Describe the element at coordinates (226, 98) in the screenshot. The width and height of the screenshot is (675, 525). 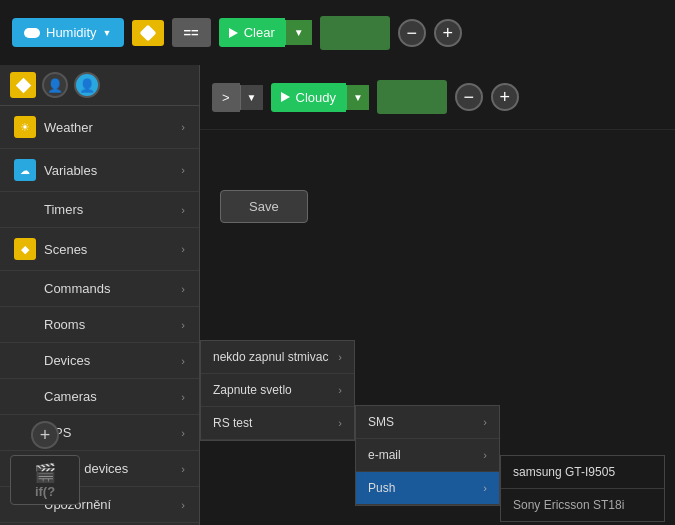
I see `gt-label: >` at that location.